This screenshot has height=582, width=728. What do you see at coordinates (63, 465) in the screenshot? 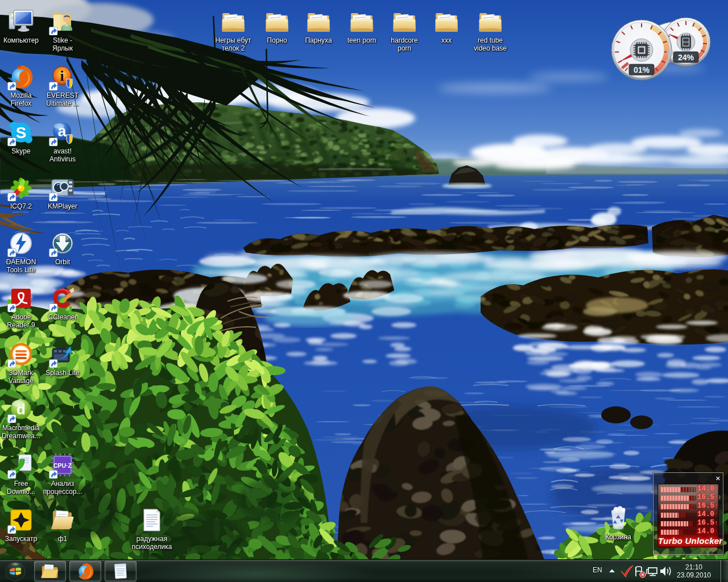
I see `svg-text: CPU·Z` at bounding box center [63, 465].